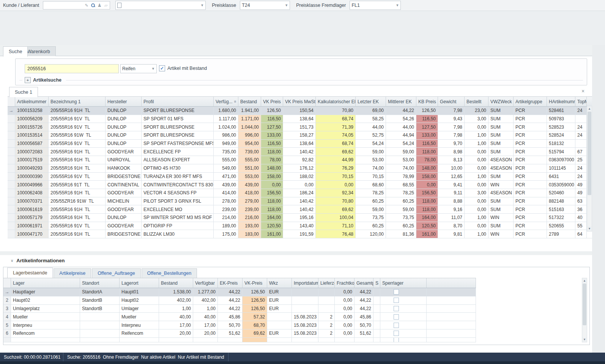  What do you see at coordinates (116, 273) in the screenshot?
I see `bottom-tab-offene-auftraege: Offene_Auftraege` at bounding box center [116, 273].